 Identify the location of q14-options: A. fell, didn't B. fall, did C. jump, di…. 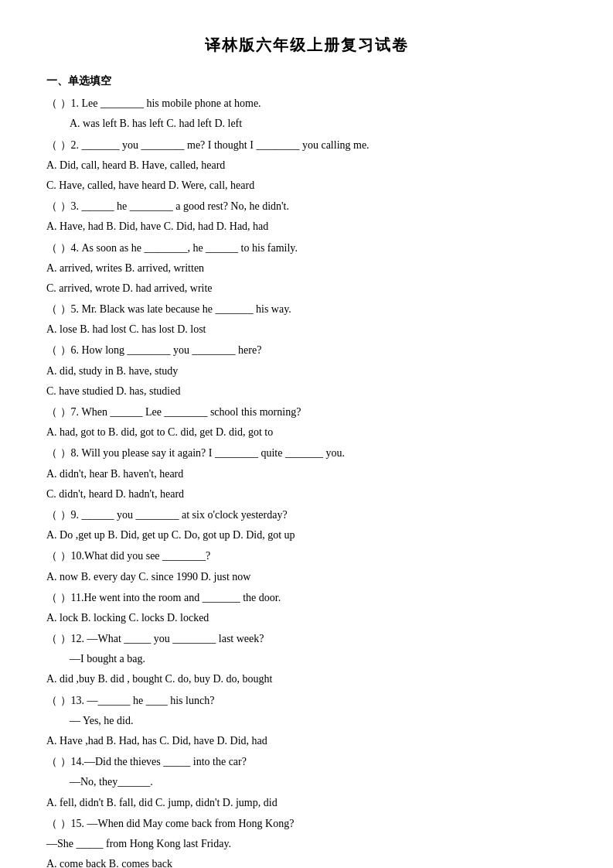
(306, 803).